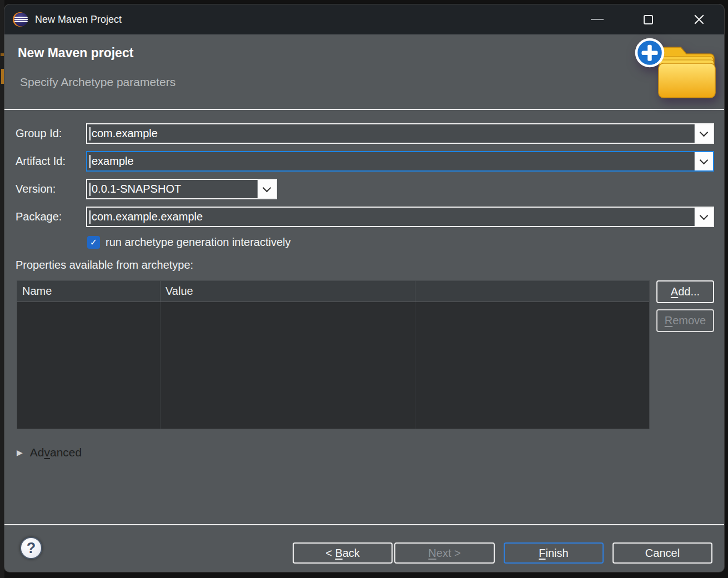 The width and height of the screenshot is (728, 578). What do you see at coordinates (704, 217) in the screenshot?
I see `package-dropdown-button` at bounding box center [704, 217].